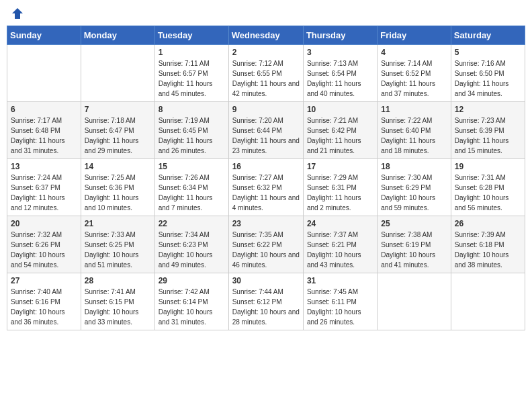  What do you see at coordinates (488, 130) in the screenshot?
I see `calendar-cell: 12Sunrise: 7:23 AMSunset: 6:39 PMDayligh…` at bounding box center [488, 130].